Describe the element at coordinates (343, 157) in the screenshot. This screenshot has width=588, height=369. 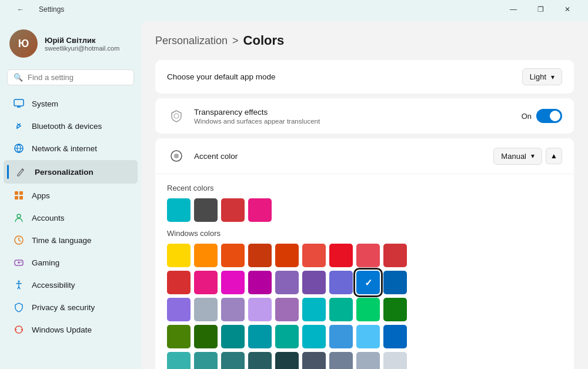
I see `accent-label: Accent color` at that location.